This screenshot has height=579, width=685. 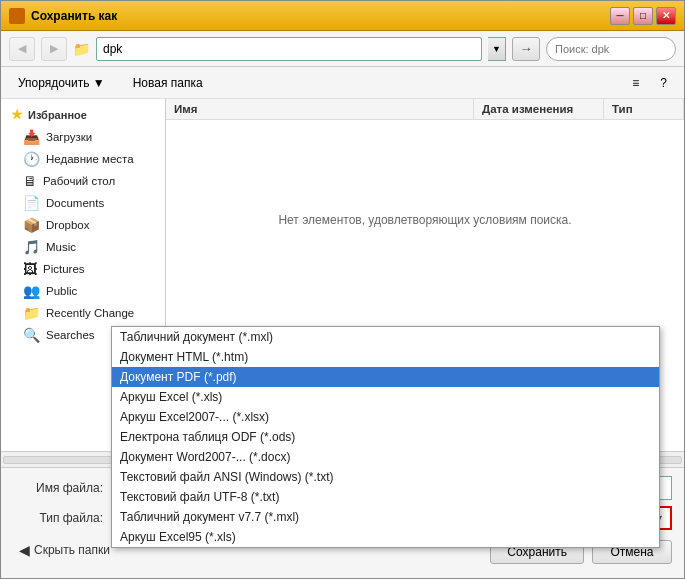 I want to click on searches-icon: 🔍, so click(x=32, y=335).